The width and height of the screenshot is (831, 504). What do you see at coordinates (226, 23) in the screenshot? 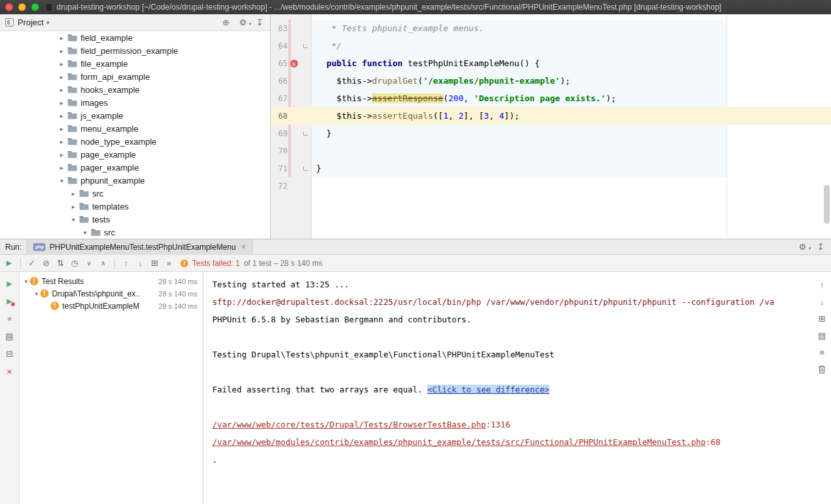
I see `locate-file-icon: ⊕` at bounding box center [226, 23].